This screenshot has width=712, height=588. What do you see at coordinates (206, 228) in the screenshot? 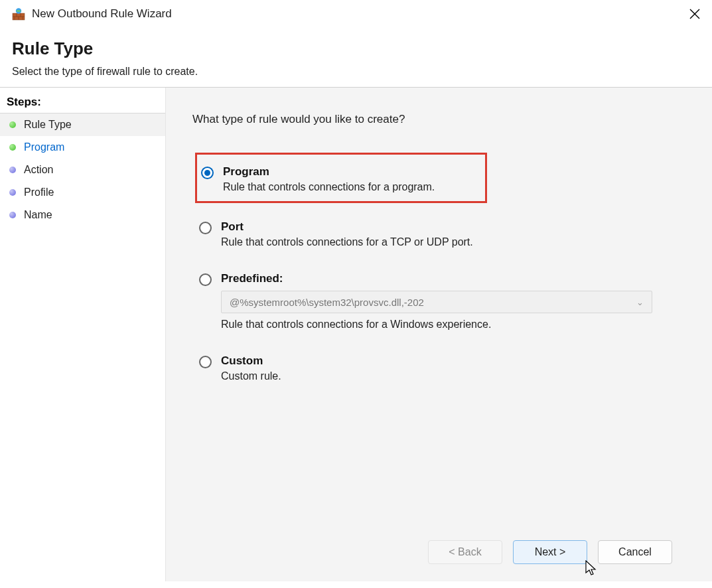
I see `radio-port` at bounding box center [206, 228].